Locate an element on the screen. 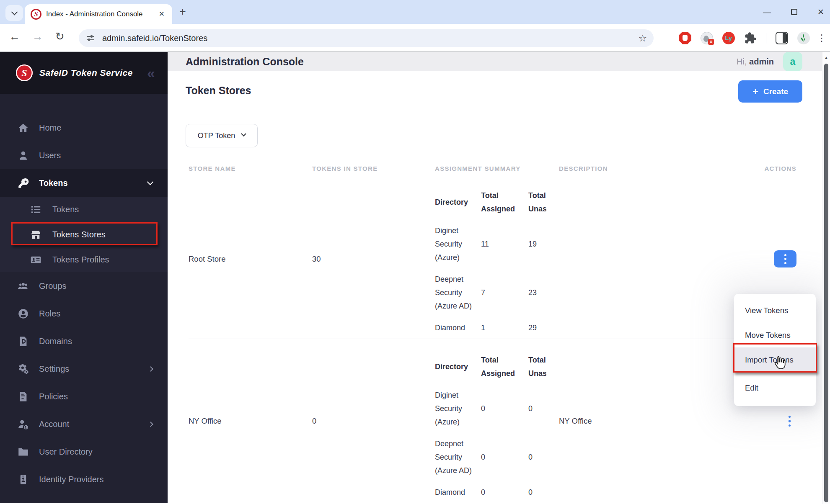 The image size is (830, 504). sidebar-item-label: Settings is located at coordinates (54, 369).